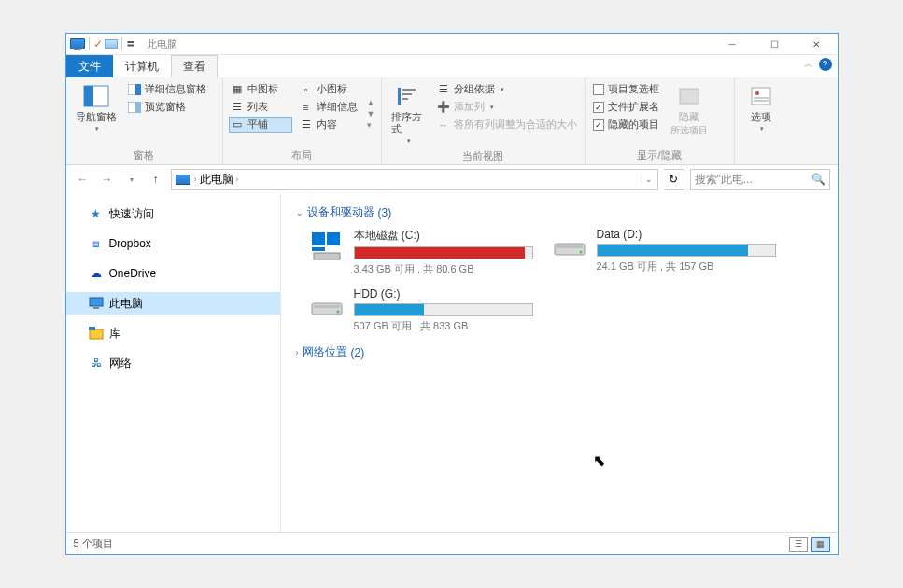 The width and height of the screenshot is (903, 588). I want to click on separator, so click(90, 44).